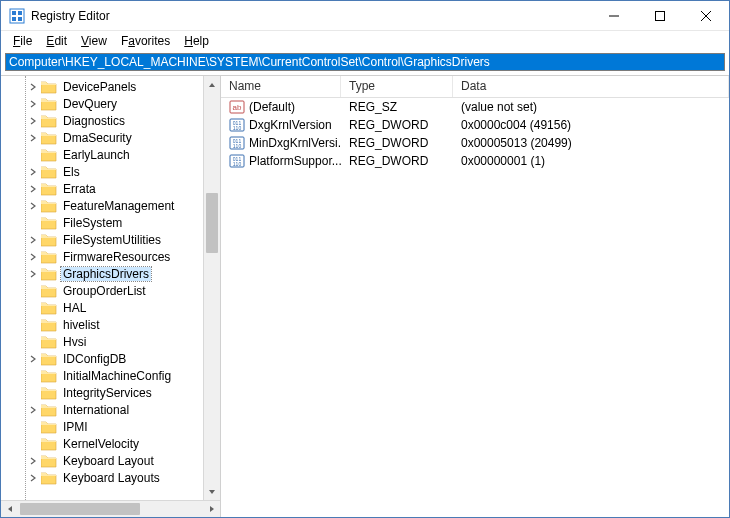  What do you see at coordinates (706, 16) in the screenshot?
I see `close-button` at bounding box center [706, 16].